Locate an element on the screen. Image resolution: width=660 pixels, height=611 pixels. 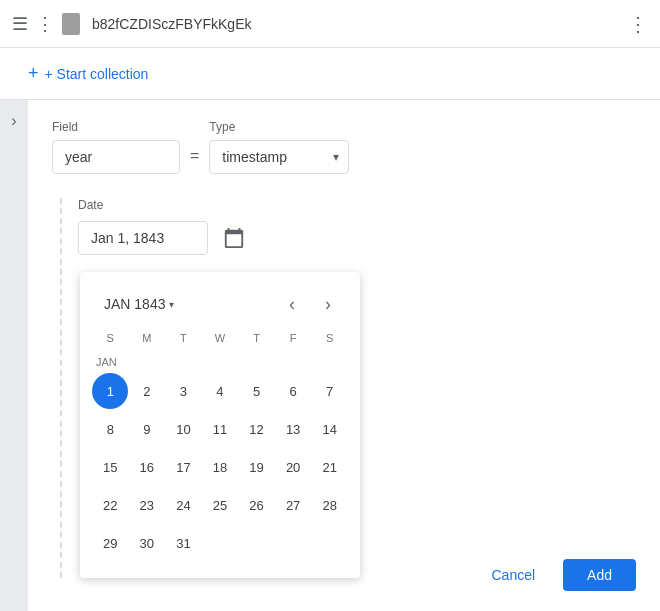
day-header-sun: S is located at coordinates (110, 338).